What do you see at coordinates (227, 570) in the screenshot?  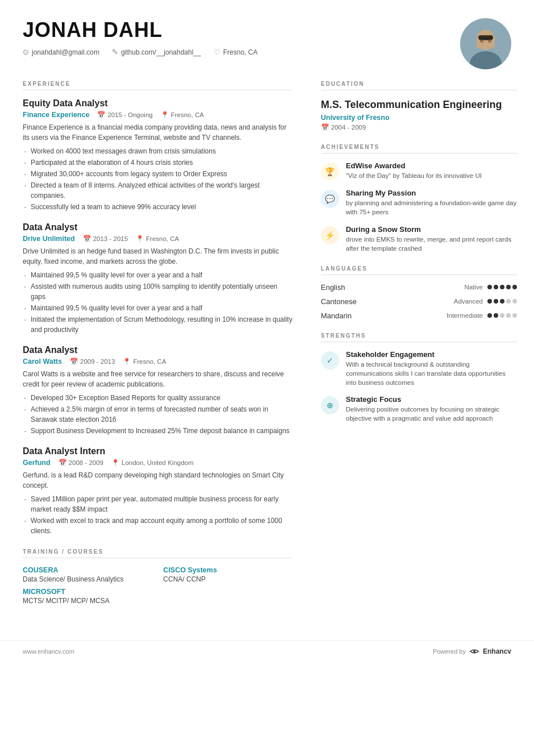 I see `training-company-2: CISCO Systems` at bounding box center [227, 570].